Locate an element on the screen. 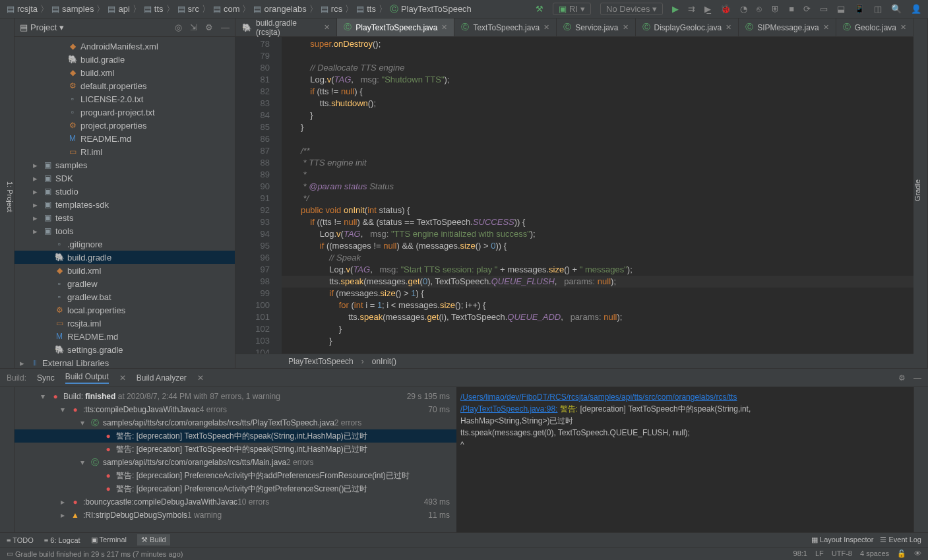 This screenshot has width=928, height=560. phone-icon: 📱 is located at coordinates (859, 9).